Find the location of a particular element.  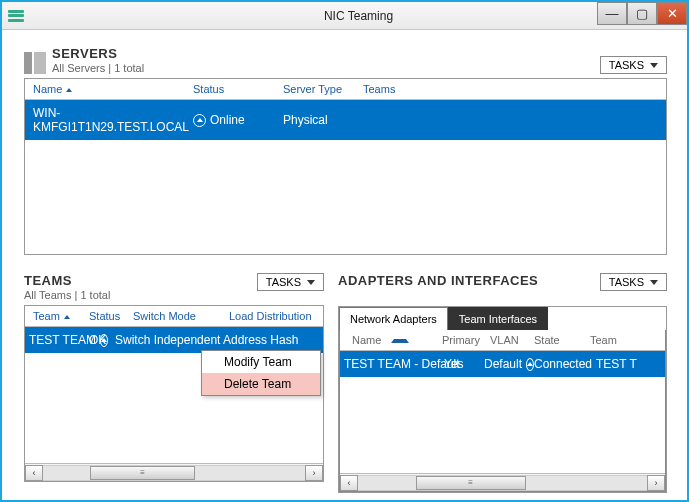

team-context-menu: Modify Team Delete Team is located at coordinates (261, 373).